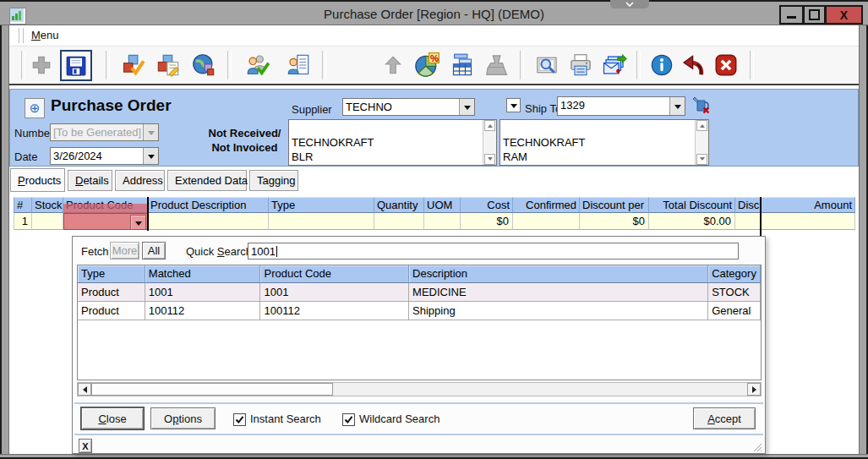 The width and height of the screenshot is (868, 459). Describe the element at coordinates (581, 65) in the screenshot. I see `print-icon` at that location.